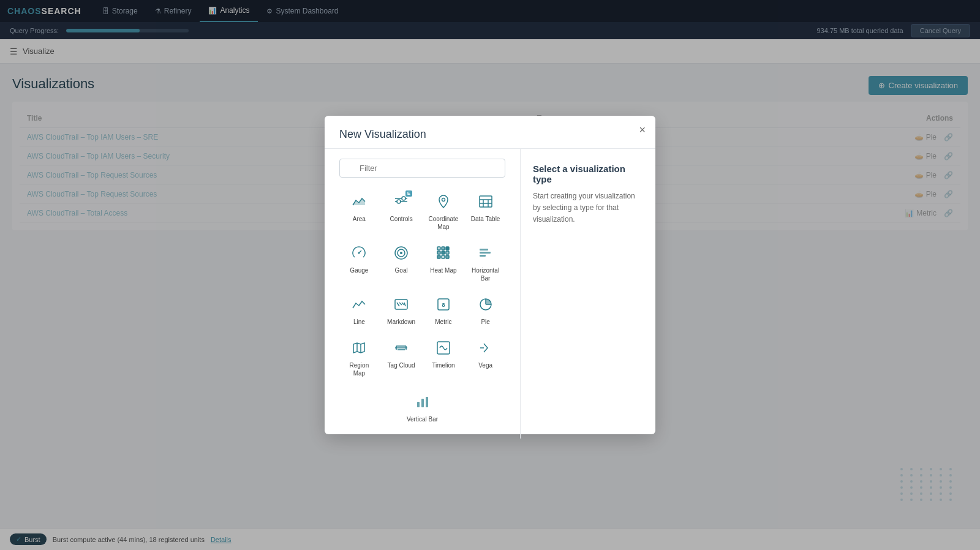 This screenshot has height=550, width=980. What do you see at coordinates (490, 132) in the screenshot?
I see `modal-header: New Visualization ×` at bounding box center [490, 132].